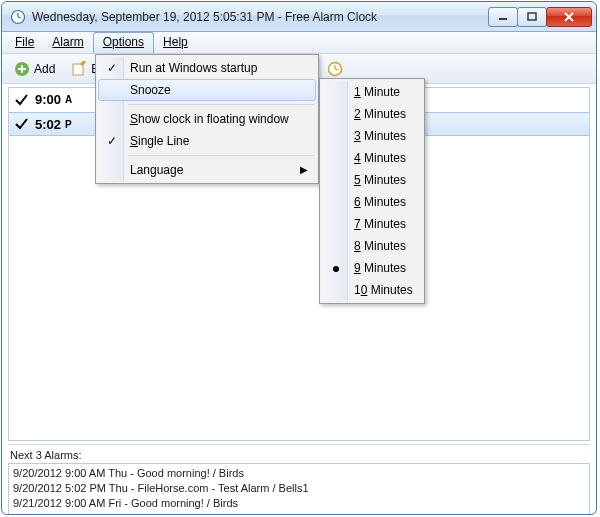 Image resolution: width=600 pixels, height=517 pixels. Describe the element at coordinates (22, 69) in the screenshot. I see `add-icon` at that location.